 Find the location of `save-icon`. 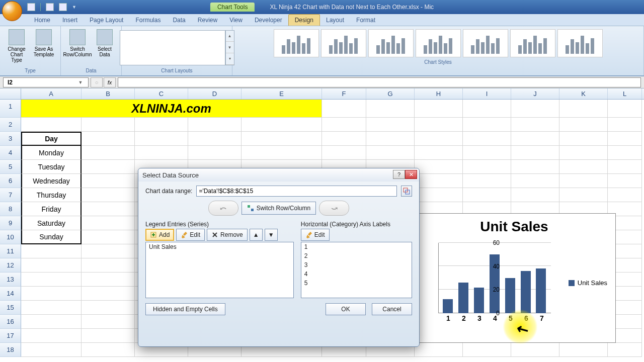

save-icon is located at coordinates (31, 7).